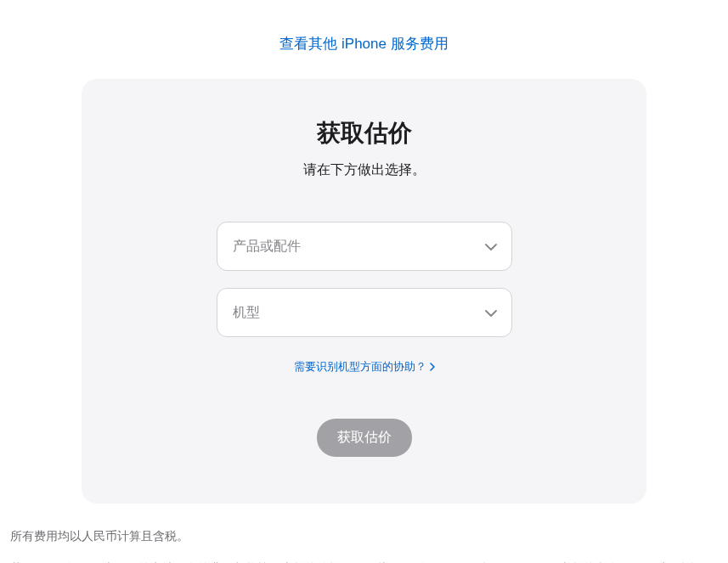  I want to click on product-select-placeholder: 产品或配件, so click(267, 246).